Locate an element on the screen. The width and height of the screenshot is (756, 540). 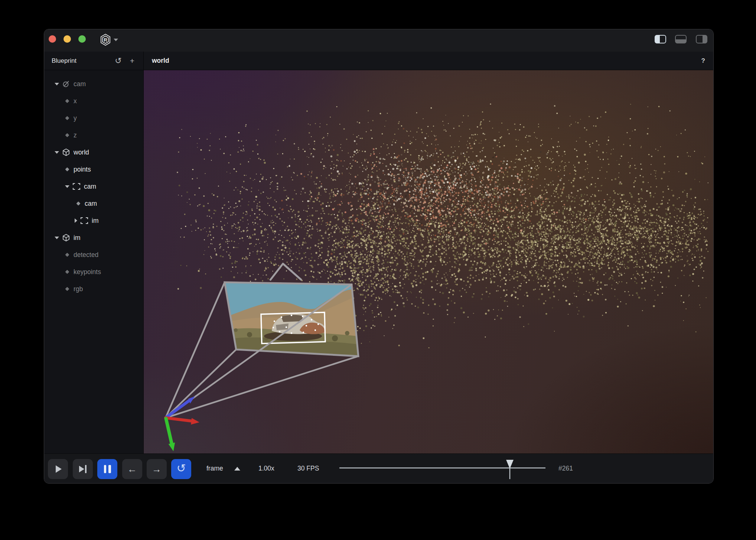
help-icon: ? is located at coordinates (703, 61).